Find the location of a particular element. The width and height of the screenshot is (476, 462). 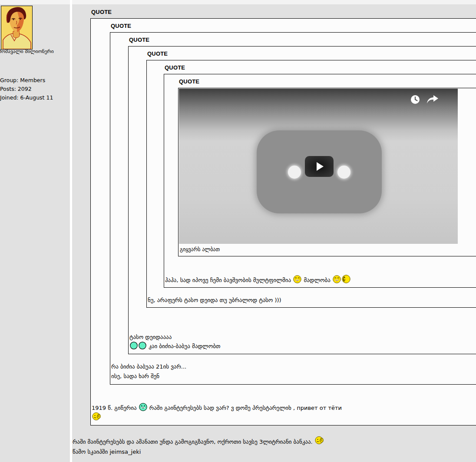

quote5-message: ჰაჰა, სად იპოვე ჩემი ბავშვობის მულტფილმი… is located at coordinates (321, 279).